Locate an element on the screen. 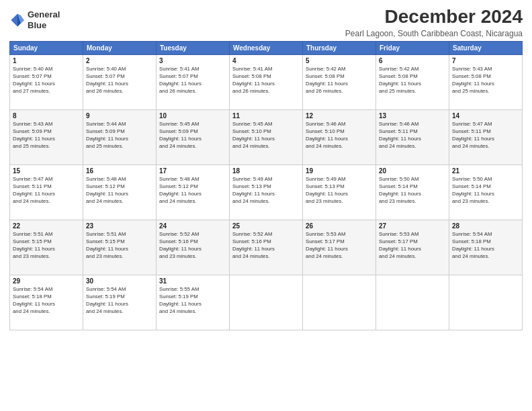  logo: General Blue is located at coordinates (35, 20).